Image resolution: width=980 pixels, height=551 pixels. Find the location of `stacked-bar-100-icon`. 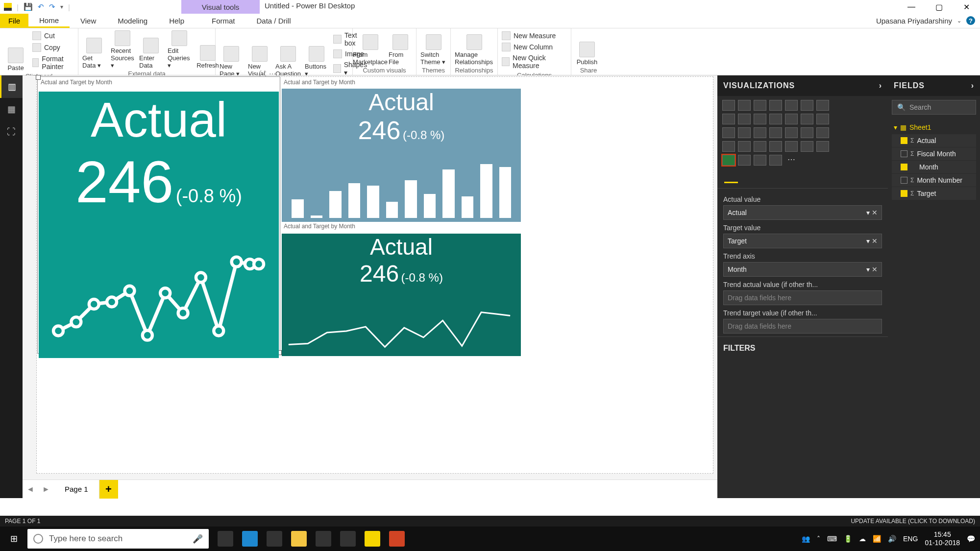

stacked-bar-100-icon is located at coordinates (791, 105).